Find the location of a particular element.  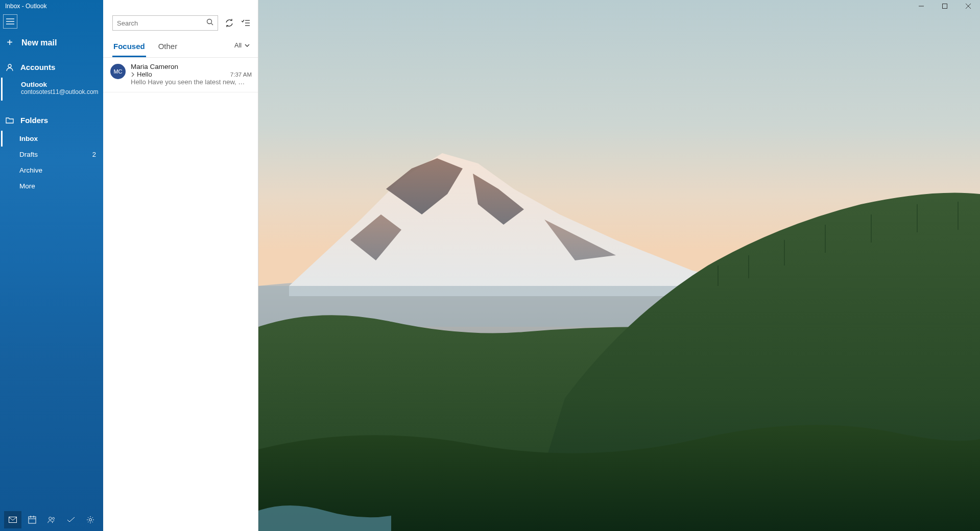

window-controls is located at coordinates (945, 6).